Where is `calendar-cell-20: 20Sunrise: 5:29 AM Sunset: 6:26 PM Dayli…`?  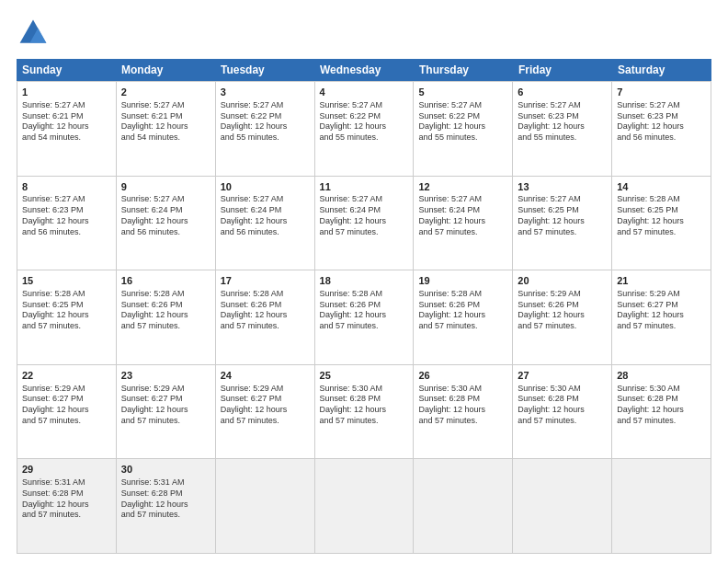
calendar-cell-20: 20Sunrise: 5:29 AM Sunset: 6:26 PM Dayli… is located at coordinates (563, 317).